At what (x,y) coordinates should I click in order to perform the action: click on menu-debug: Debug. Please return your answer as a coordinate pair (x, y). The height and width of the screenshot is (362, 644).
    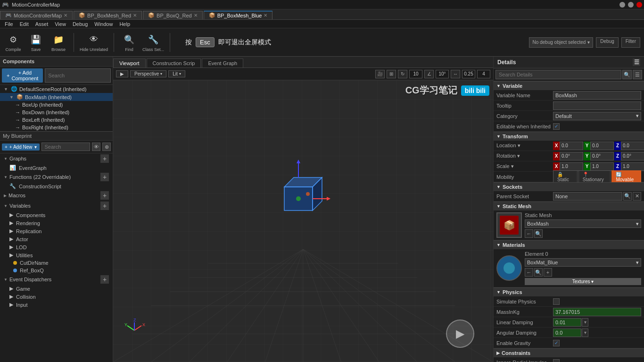
    Looking at the image, I should click on (80, 24).